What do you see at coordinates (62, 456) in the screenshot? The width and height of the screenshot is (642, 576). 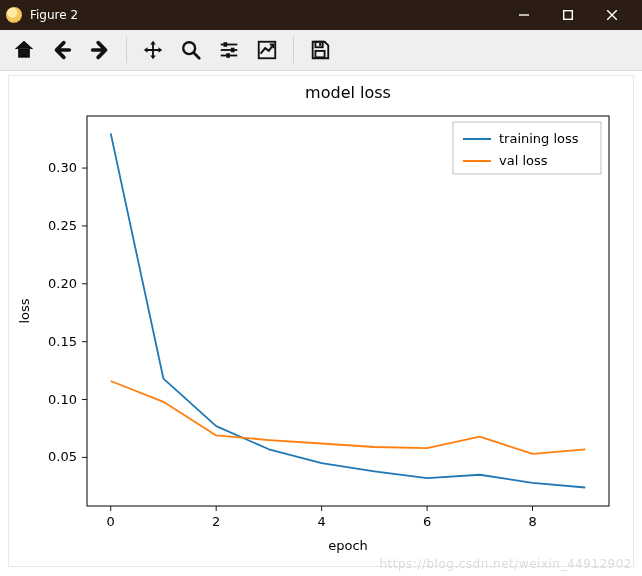 I see `y-tick-label: 0.05` at bounding box center [62, 456].